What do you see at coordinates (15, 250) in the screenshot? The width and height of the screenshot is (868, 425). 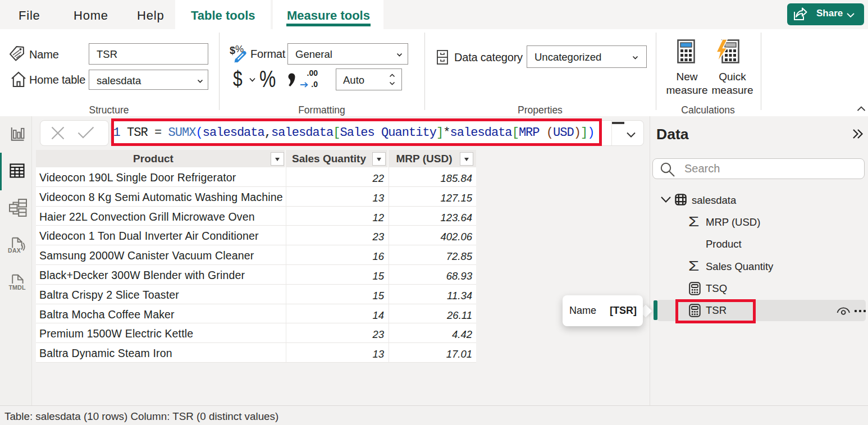 I see `svg-text: DAX` at bounding box center [15, 250].